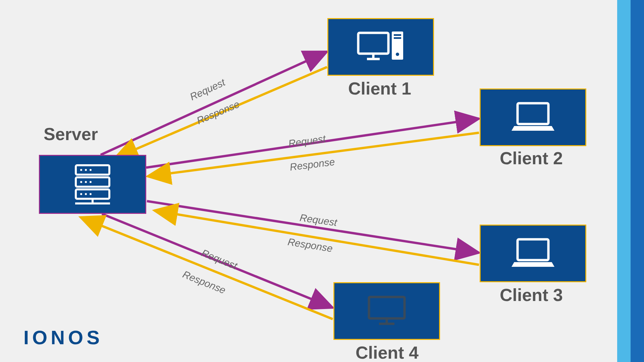  What do you see at coordinates (71, 134) in the screenshot?
I see `server-label: Server` at bounding box center [71, 134].